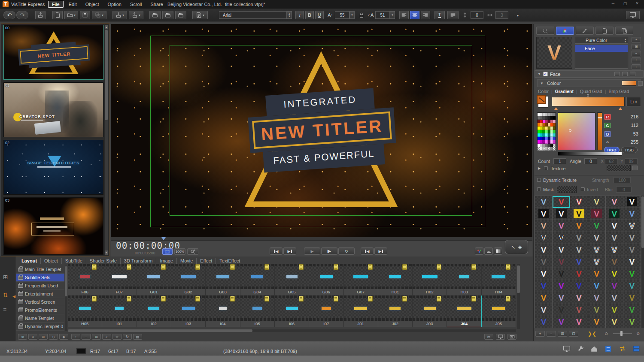  Describe the element at coordinates (120, 15) in the screenshot. I see `import-button` at that location.